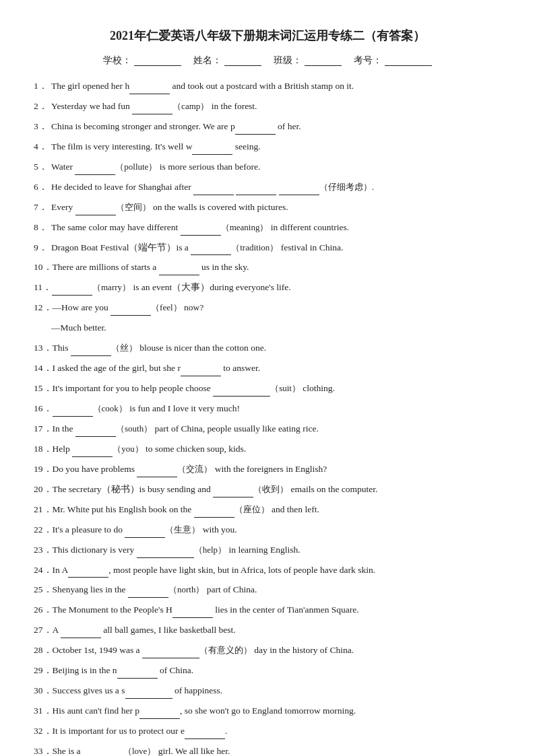 This screenshot has width=535, height=756. What do you see at coordinates (268, 450) in the screenshot?
I see `question-18: 18． Help （you） to some chicken soup, kid…` at bounding box center [268, 450].